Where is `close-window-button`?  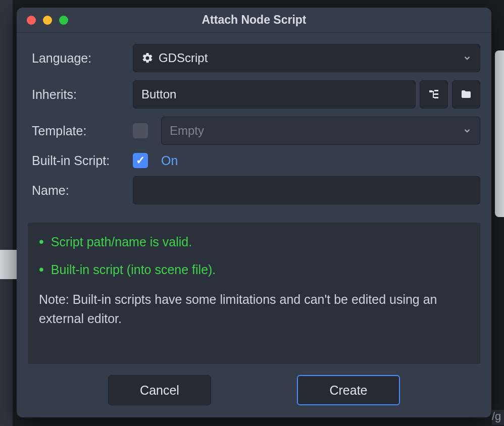
close-window-button is located at coordinates (31, 20).